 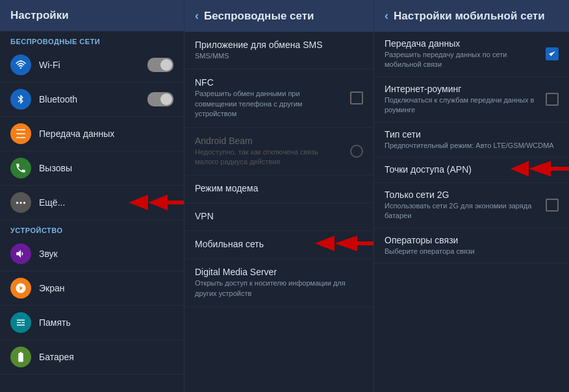 I want to click on nfc-title: NFC, so click(x=268, y=82).